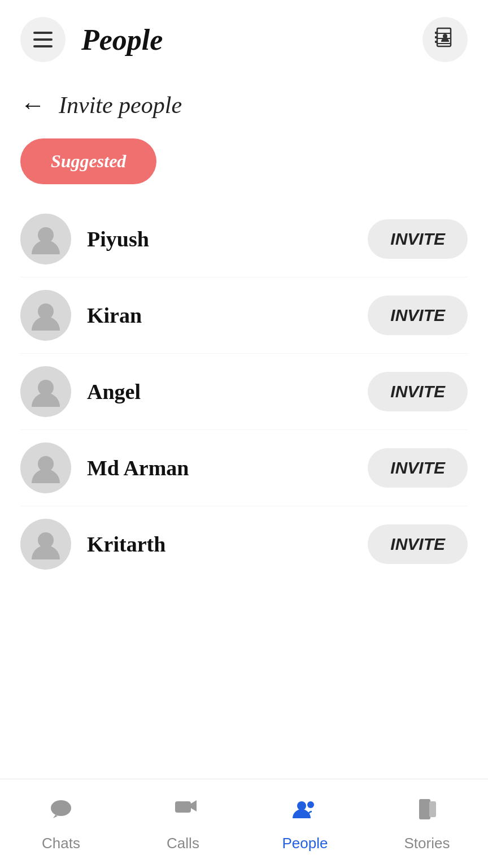 The width and height of the screenshot is (488, 868). Describe the element at coordinates (244, 544) in the screenshot. I see `contact-item: Kritarth INVITE` at that location.